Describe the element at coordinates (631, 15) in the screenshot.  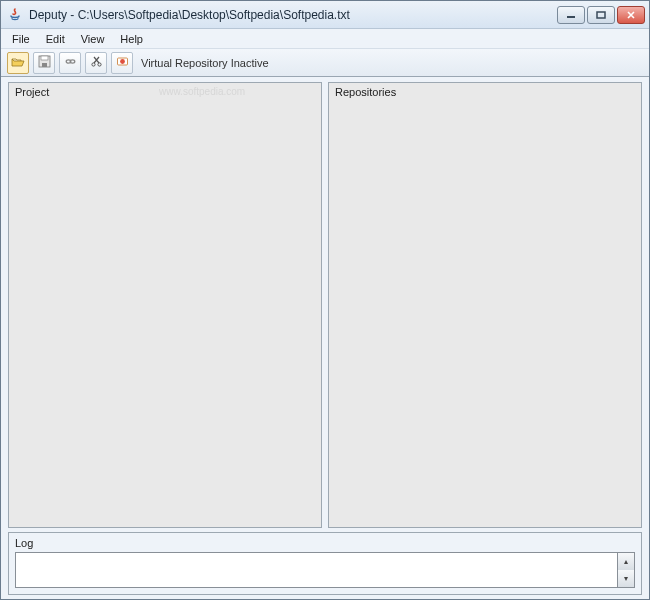
I see `close-button` at that location.